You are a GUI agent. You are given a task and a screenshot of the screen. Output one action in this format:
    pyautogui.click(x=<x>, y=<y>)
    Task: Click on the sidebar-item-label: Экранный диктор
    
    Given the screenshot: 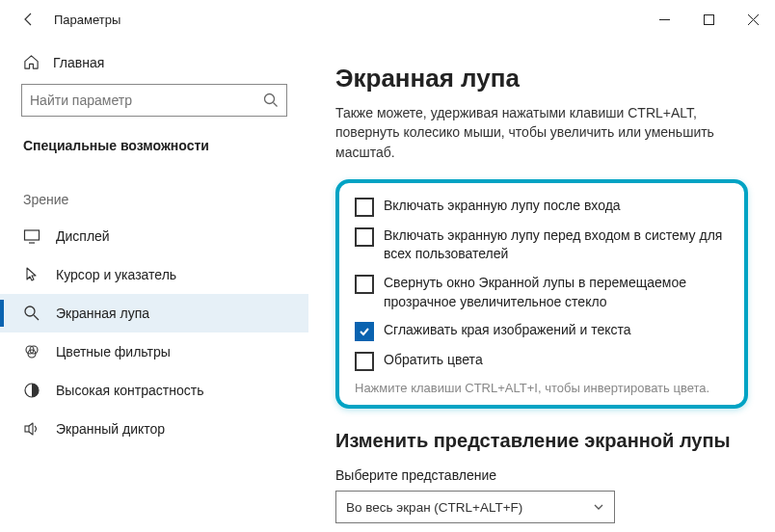 What is the action you would take?
    pyautogui.click(x=110, y=429)
    